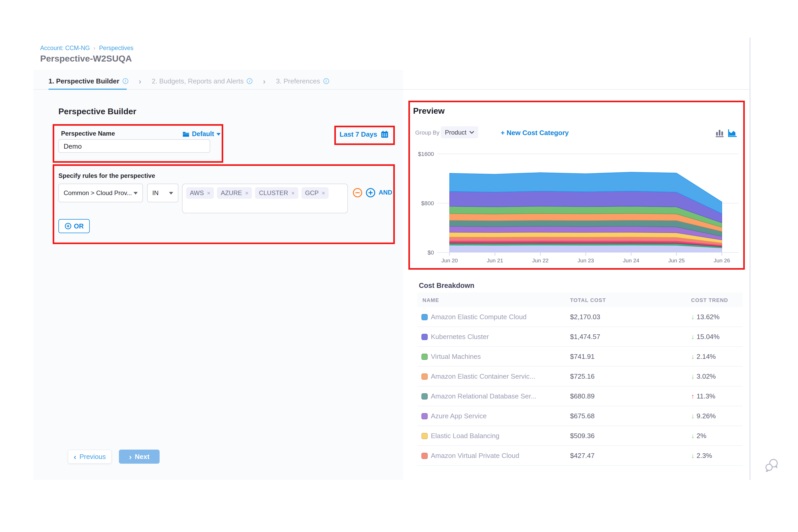 The width and height of the screenshot is (798, 532). Describe the element at coordinates (580, 416) in the screenshot. I see `table-row: Azure App Service$675.68↓9.26%` at that location.